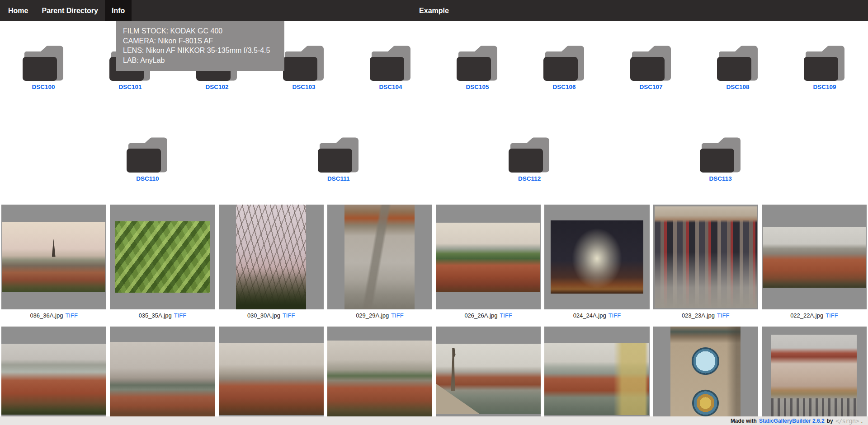 The height and width of the screenshot is (425, 868). What do you see at coordinates (529, 179) in the screenshot?
I see `folder-label: DSC112` at bounding box center [529, 179].